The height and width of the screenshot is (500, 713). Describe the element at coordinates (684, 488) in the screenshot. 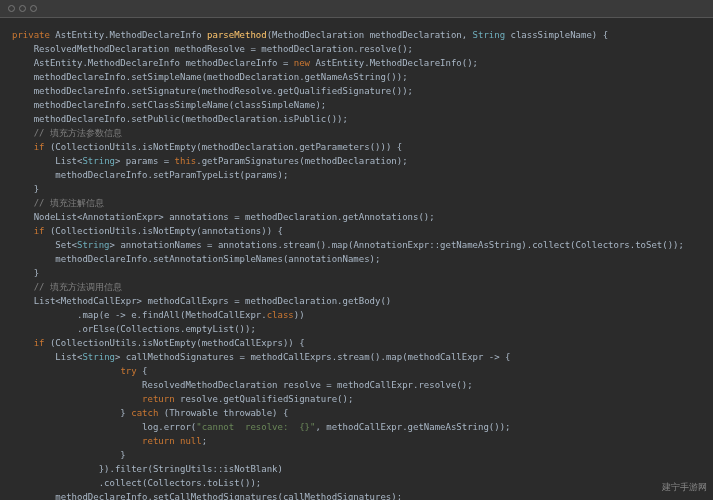

I see `watermark-text: 建宁手游网` at that location.